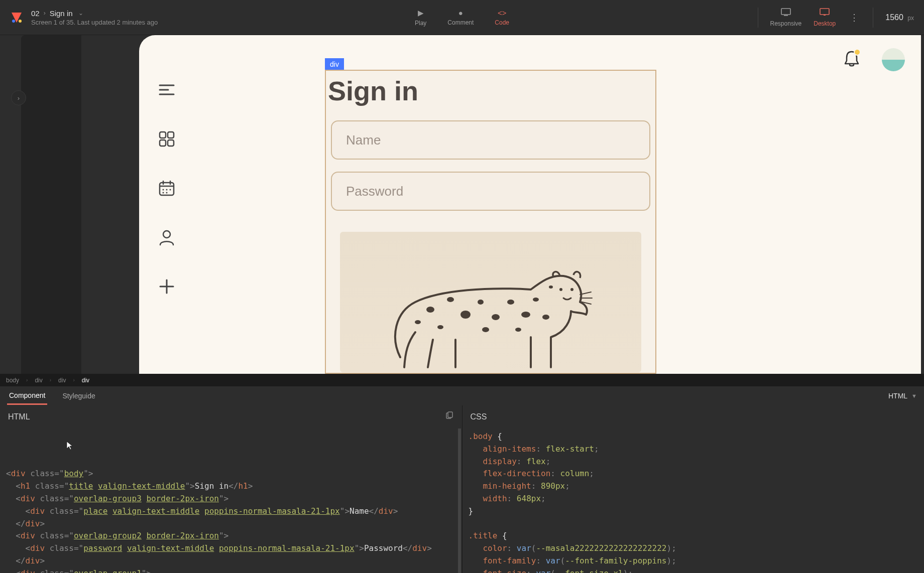  I want to click on code-icon: <>, so click(502, 13).